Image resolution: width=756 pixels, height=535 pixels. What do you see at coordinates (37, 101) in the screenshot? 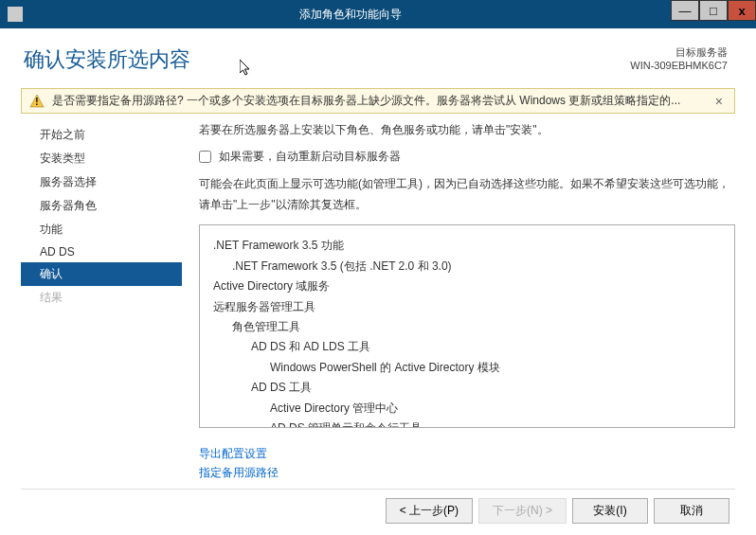
I see `warning-icon: !` at bounding box center [37, 101].